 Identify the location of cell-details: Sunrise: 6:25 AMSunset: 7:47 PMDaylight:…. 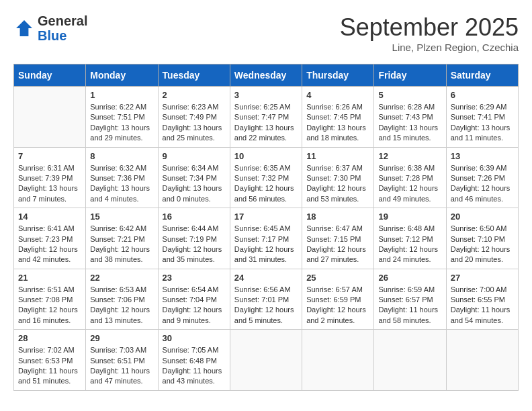
(266, 123).